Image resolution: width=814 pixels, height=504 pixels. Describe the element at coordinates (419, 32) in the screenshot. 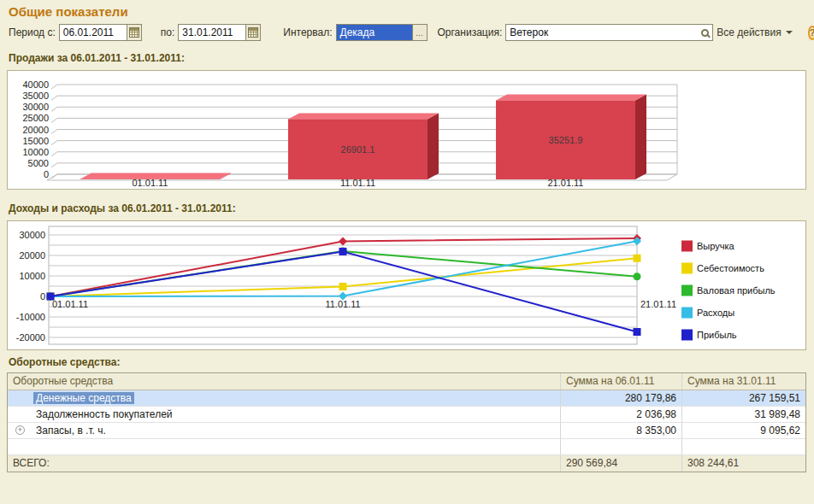

I see `interval-choose-button: ...` at that location.